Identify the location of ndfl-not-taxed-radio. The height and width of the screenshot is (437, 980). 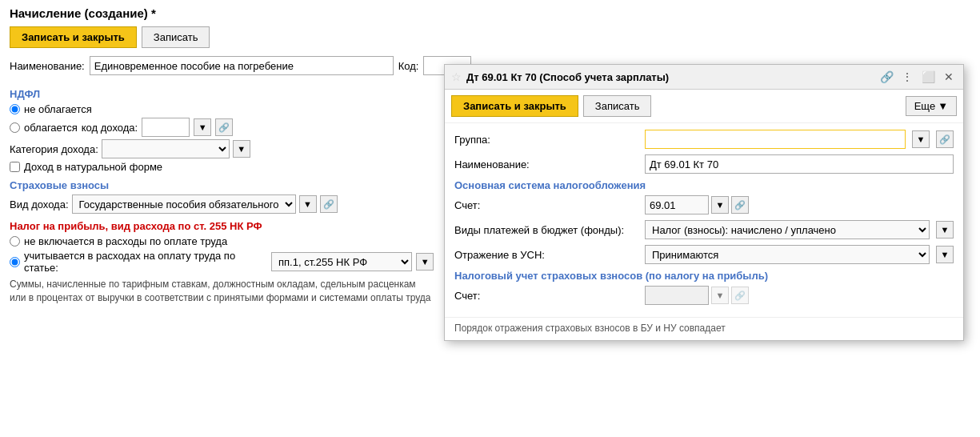
(14, 109).